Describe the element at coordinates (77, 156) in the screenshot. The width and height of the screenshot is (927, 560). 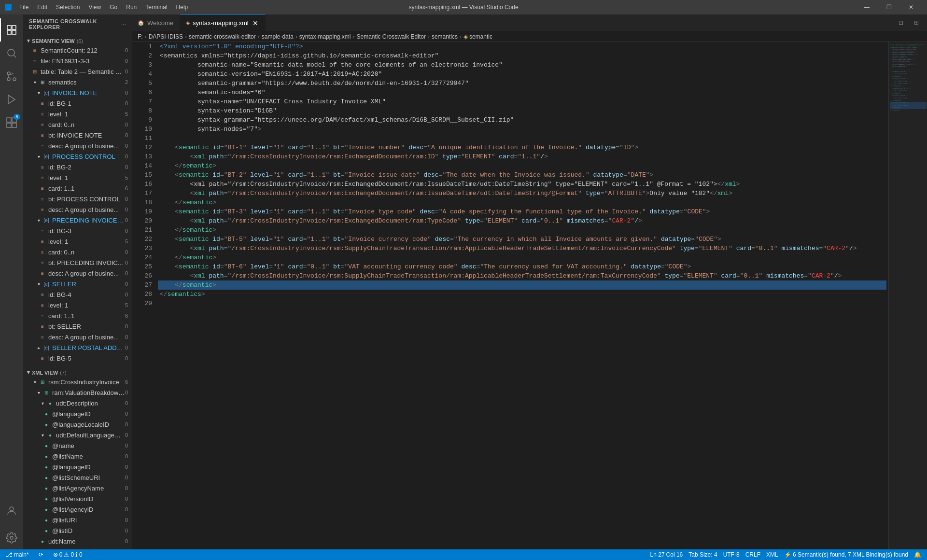
I see `tree-item-process-control: ▾ [e] PROCESS CONTROL 0` at that location.